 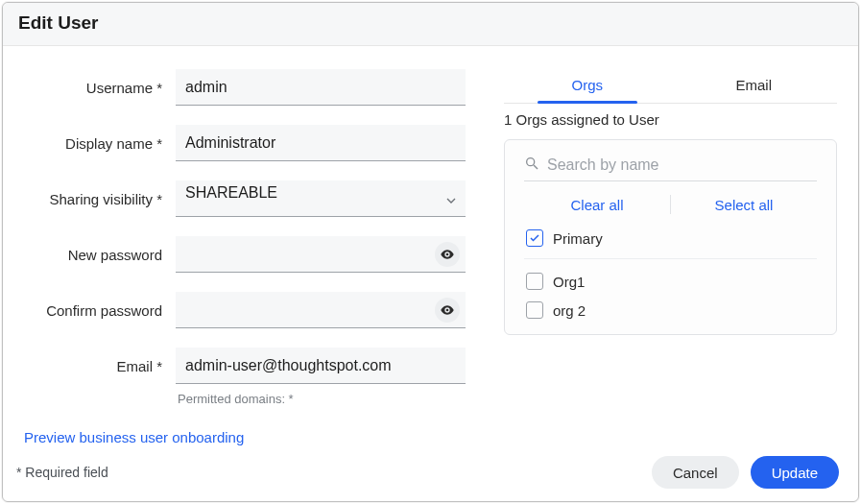 I want to click on email-input, so click(x=321, y=366).